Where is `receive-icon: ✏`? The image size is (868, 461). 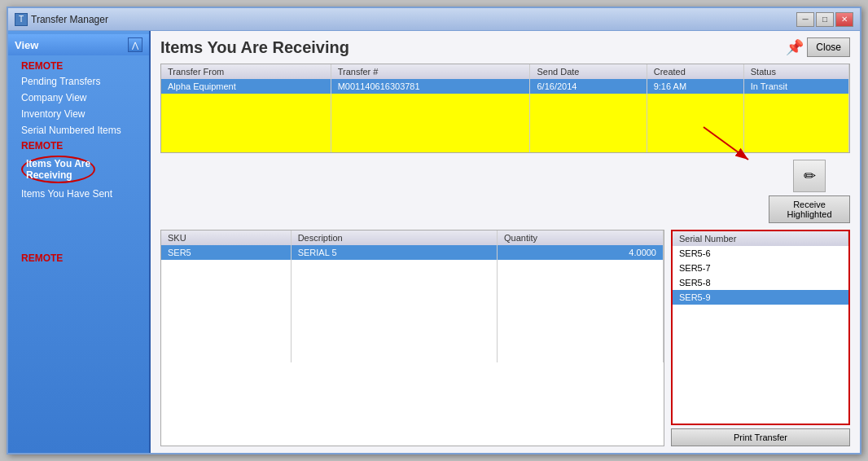
receive-icon: ✏ is located at coordinates (809, 176).